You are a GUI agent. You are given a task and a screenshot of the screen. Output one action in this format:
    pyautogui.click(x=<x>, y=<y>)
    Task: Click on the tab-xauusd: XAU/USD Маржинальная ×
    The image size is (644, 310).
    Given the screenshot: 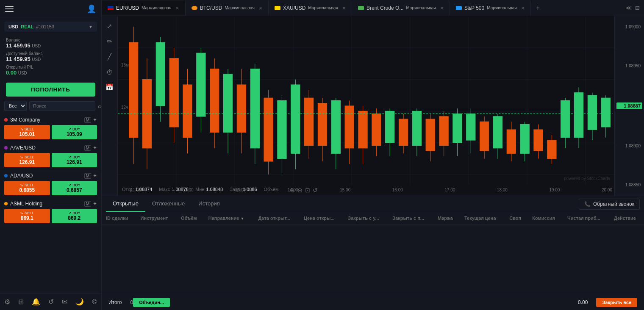 What is the action you would take?
    pyautogui.click(x=310, y=8)
    